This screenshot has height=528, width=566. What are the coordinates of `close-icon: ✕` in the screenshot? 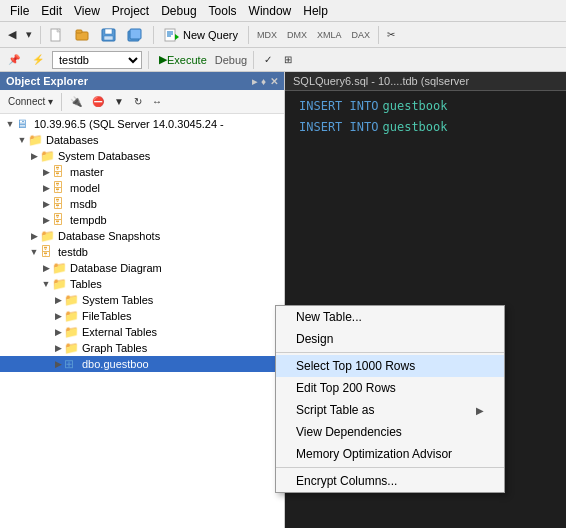 It's located at (274, 82).